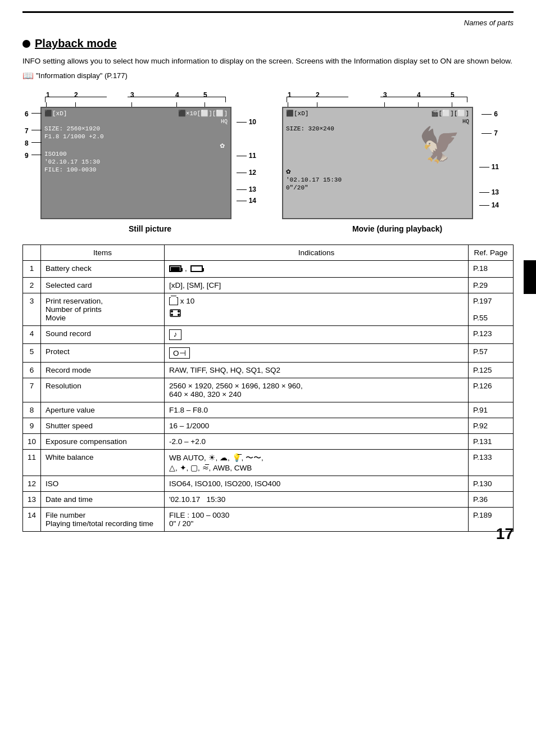  I want to click on row-ref: P.131, so click(491, 441).